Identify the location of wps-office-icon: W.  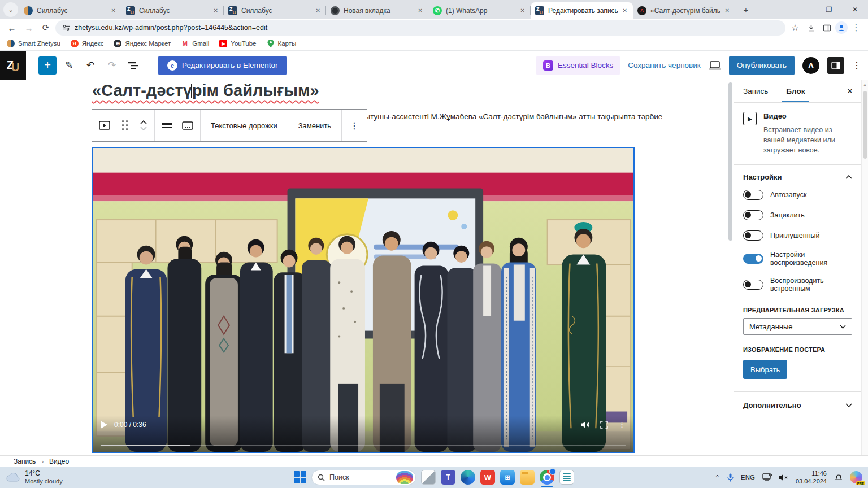
(488, 477).